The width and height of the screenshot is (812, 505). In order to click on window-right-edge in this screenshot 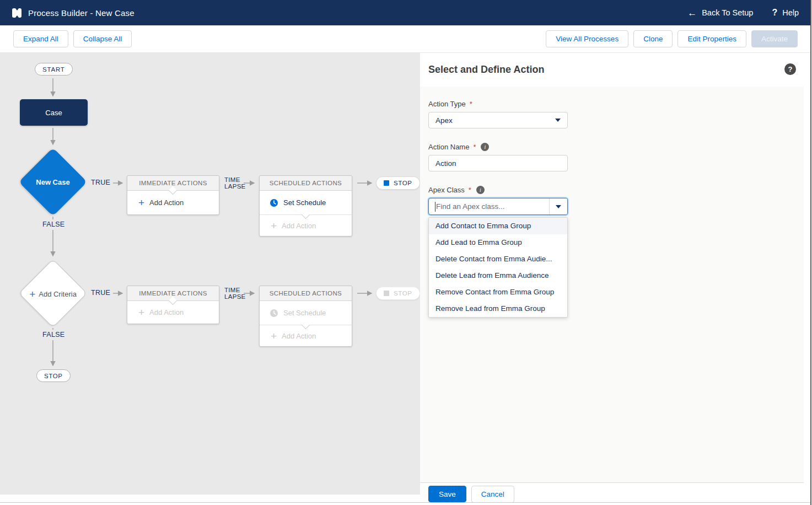, I will do `click(811, 253)`.